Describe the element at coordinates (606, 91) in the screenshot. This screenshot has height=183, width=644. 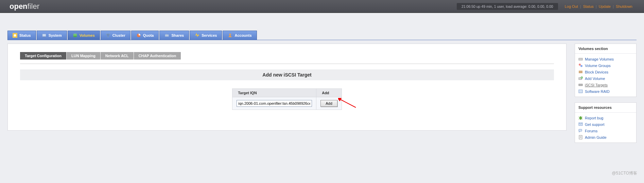
I see `link-software-raid: Software RAID` at that location.